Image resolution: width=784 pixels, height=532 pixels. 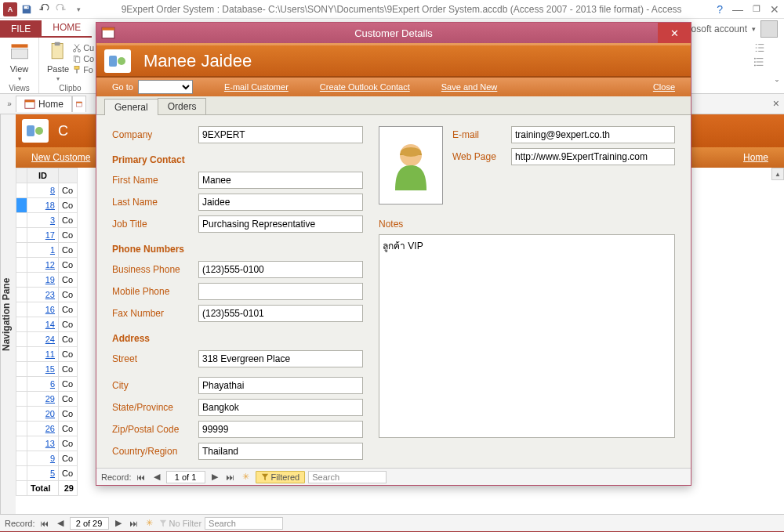 What do you see at coordinates (738, 9) in the screenshot?
I see `minimize-icon: —` at bounding box center [738, 9].